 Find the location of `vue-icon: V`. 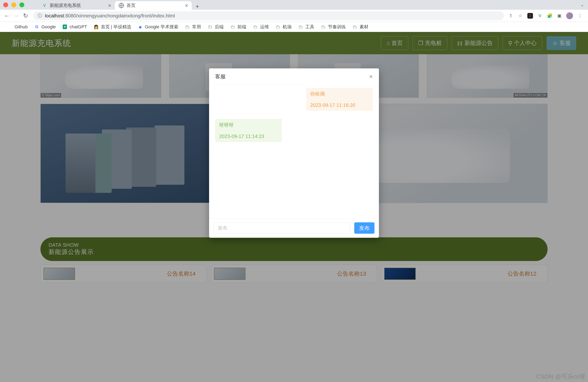

vue-icon: V is located at coordinates (44, 5).